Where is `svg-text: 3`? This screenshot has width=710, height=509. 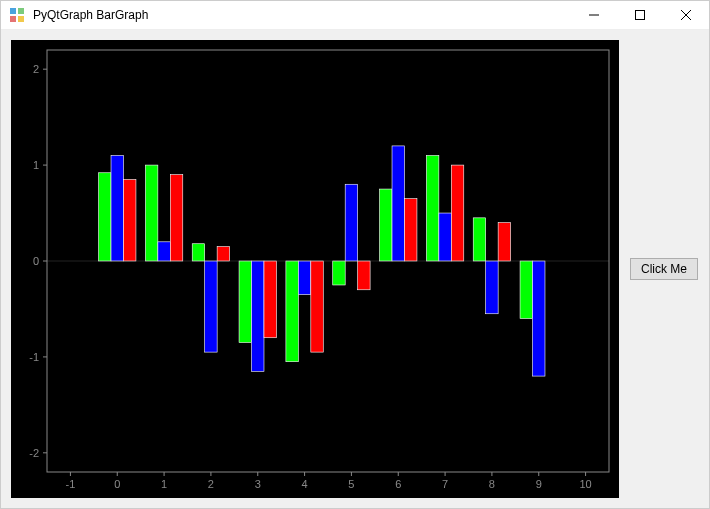 svg-text: 3 is located at coordinates (258, 484).